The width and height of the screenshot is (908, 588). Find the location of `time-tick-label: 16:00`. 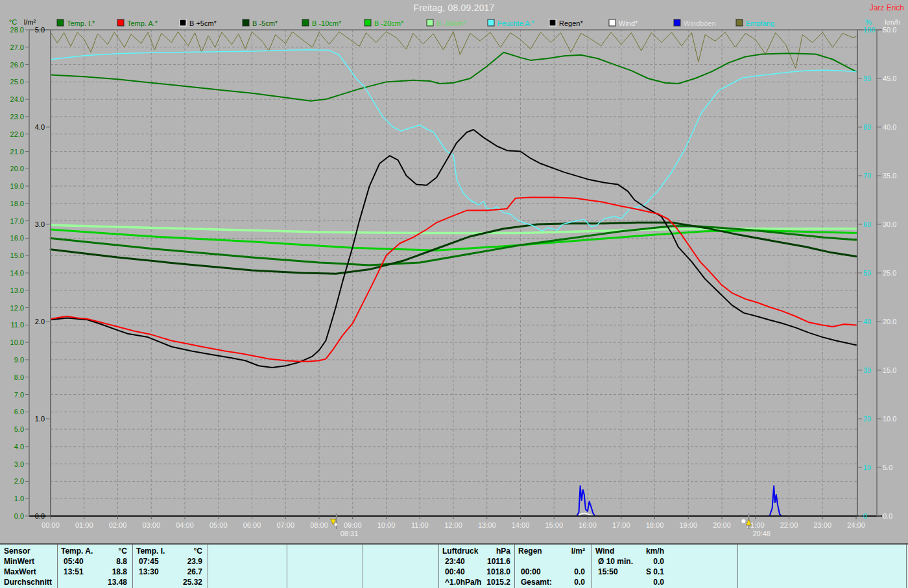

time-tick-label: 16:00 is located at coordinates (588, 525).